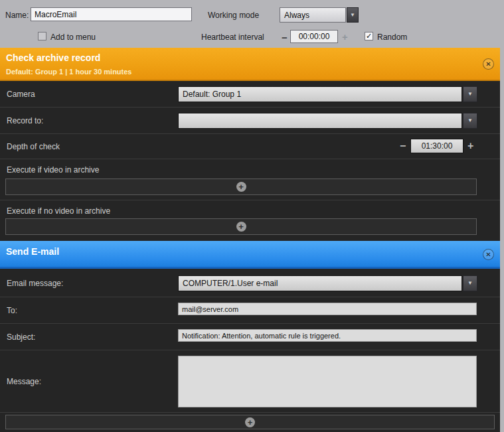 The image size is (504, 432). What do you see at coordinates (21, 337) in the screenshot?
I see `subject-label: Subject:` at bounding box center [21, 337].